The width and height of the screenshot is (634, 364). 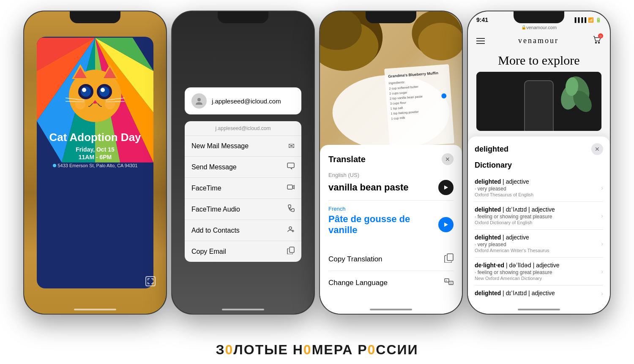 What do you see at coordinates (602, 216) in the screenshot?
I see `chevron-right-icon-2: ›` at bounding box center [602, 216].